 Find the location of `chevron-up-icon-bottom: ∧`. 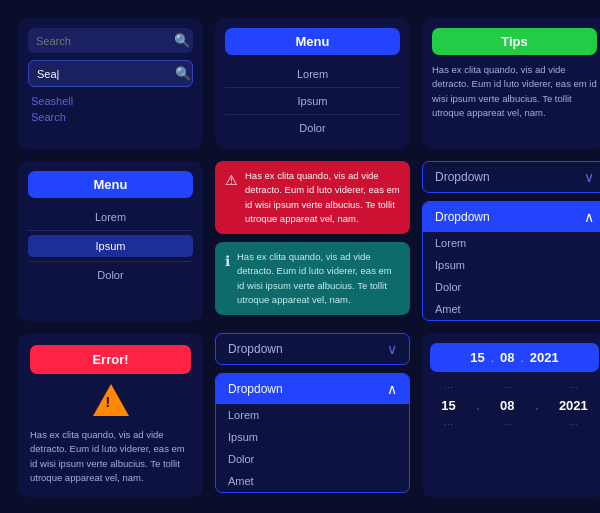

chevron-up-icon-bottom: ∧ is located at coordinates (392, 389).